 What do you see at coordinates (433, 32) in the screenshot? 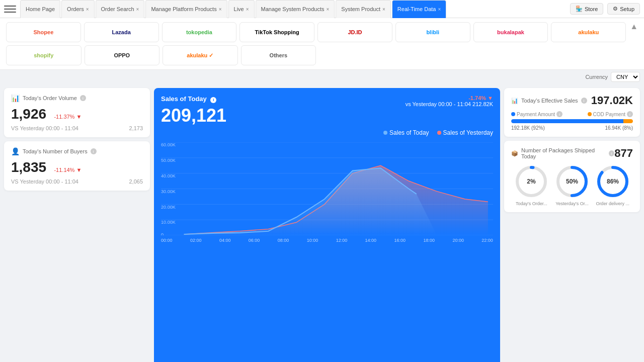
I see `platform-btn-blibli: blibli` at bounding box center [433, 32].